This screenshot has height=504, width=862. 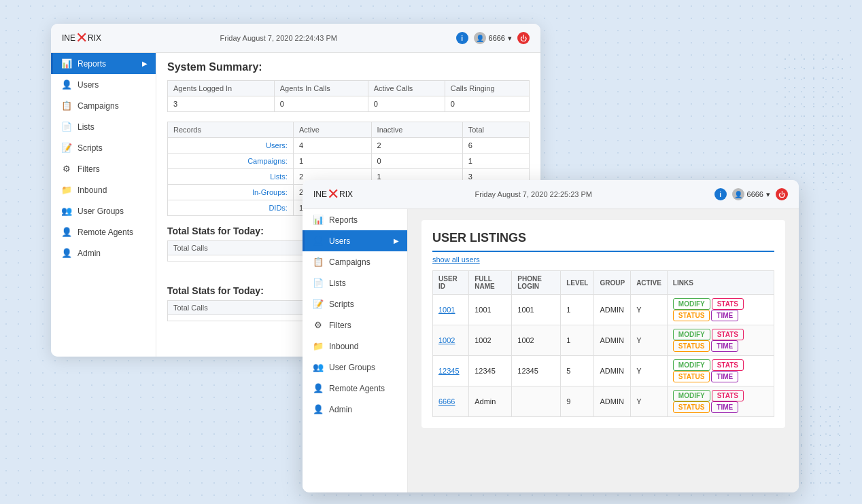 I want to click on logo2-text-x: ✕, so click(x=333, y=194).